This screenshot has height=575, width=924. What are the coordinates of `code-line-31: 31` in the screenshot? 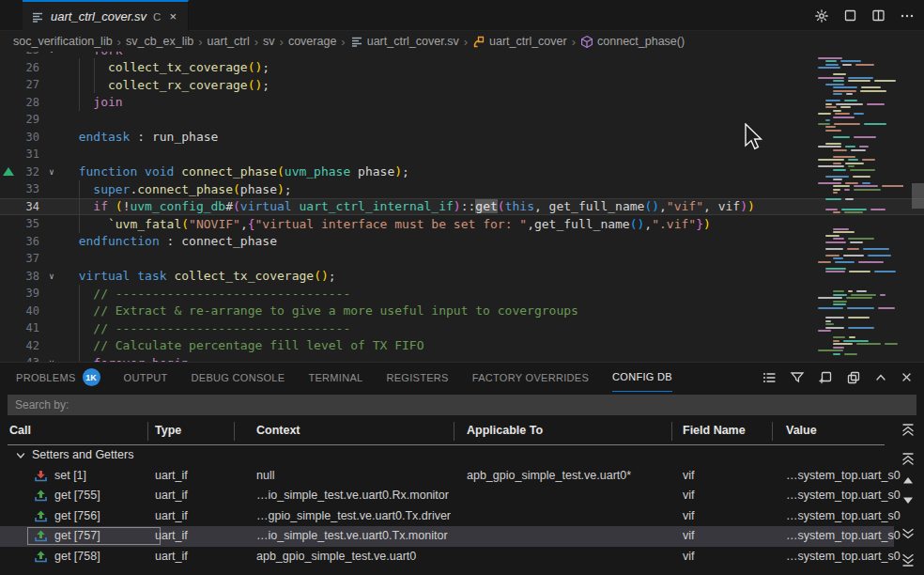 It's located at (462, 154).